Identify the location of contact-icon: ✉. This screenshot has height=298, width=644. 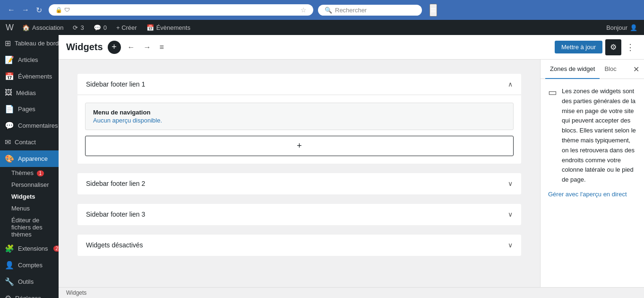
(8, 142).